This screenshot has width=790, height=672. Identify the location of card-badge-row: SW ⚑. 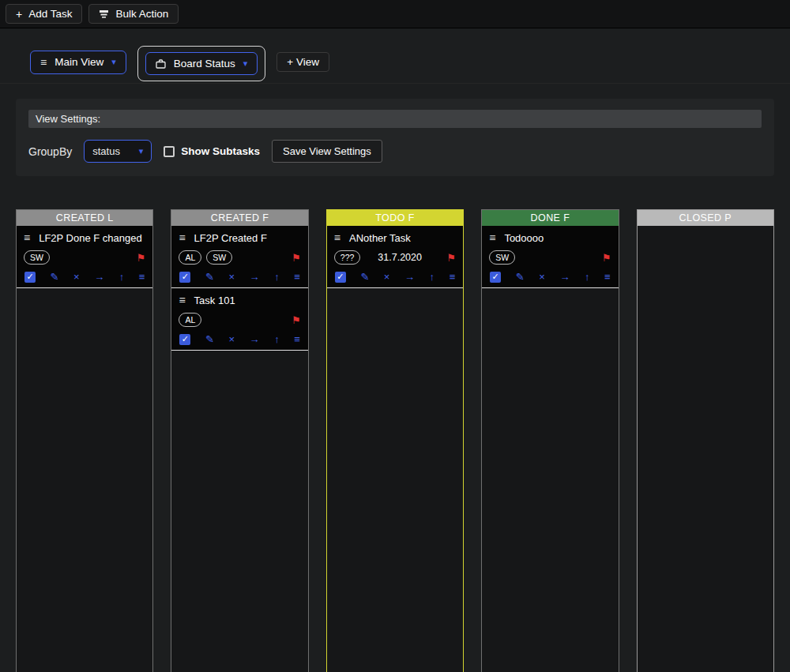
(550, 257).